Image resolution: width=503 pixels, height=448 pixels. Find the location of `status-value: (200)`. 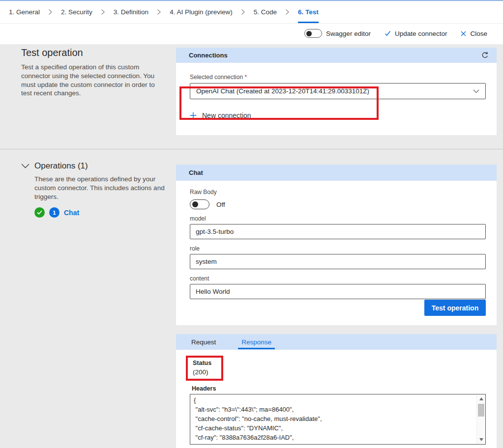

status-value: (200) is located at coordinates (202, 372).